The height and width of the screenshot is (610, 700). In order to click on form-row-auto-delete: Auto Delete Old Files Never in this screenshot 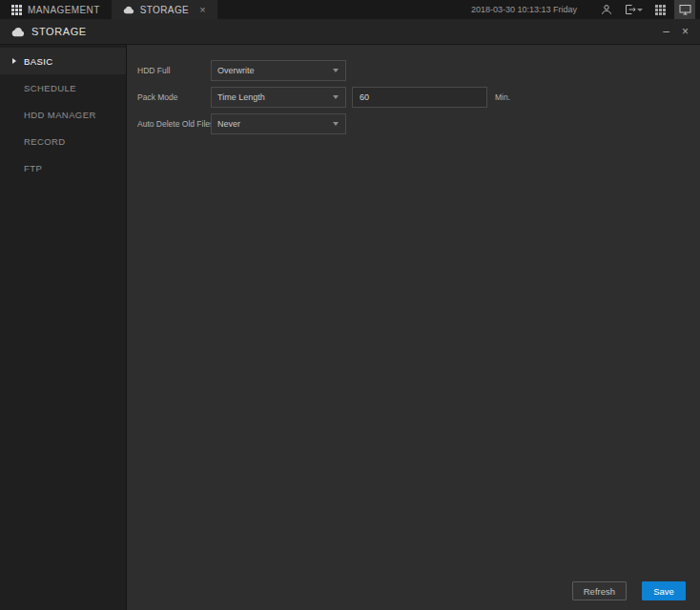, I will do `click(419, 124)`.